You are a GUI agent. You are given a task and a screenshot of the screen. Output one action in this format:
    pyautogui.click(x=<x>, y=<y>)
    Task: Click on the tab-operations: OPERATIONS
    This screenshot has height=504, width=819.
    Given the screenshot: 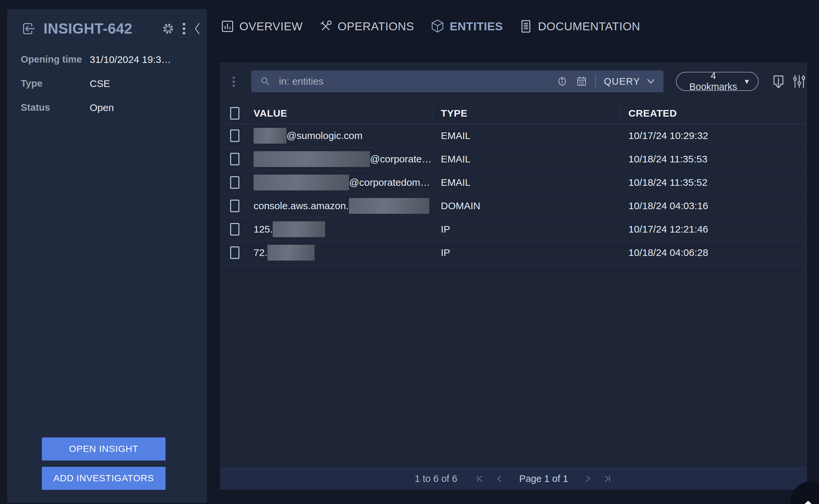 What is the action you would take?
    pyautogui.click(x=366, y=26)
    